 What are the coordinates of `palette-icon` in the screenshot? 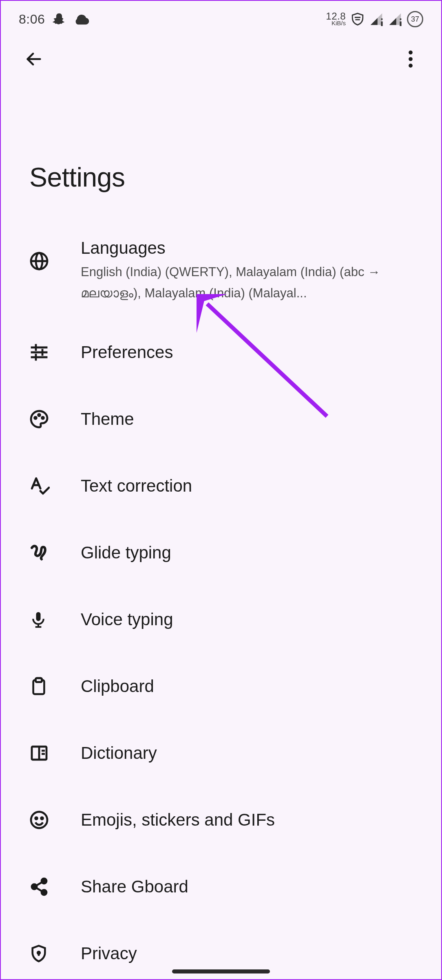 It's located at (41, 419).